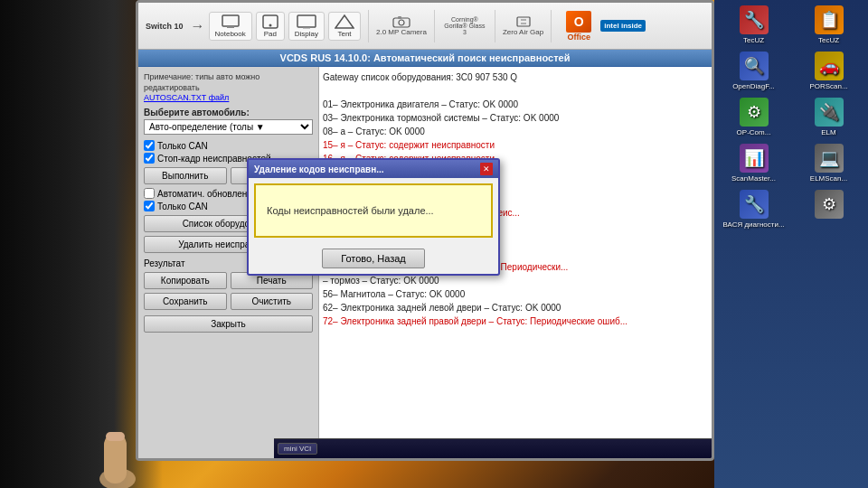  I want to click on elmscan-icon: 💻, so click(829, 158).